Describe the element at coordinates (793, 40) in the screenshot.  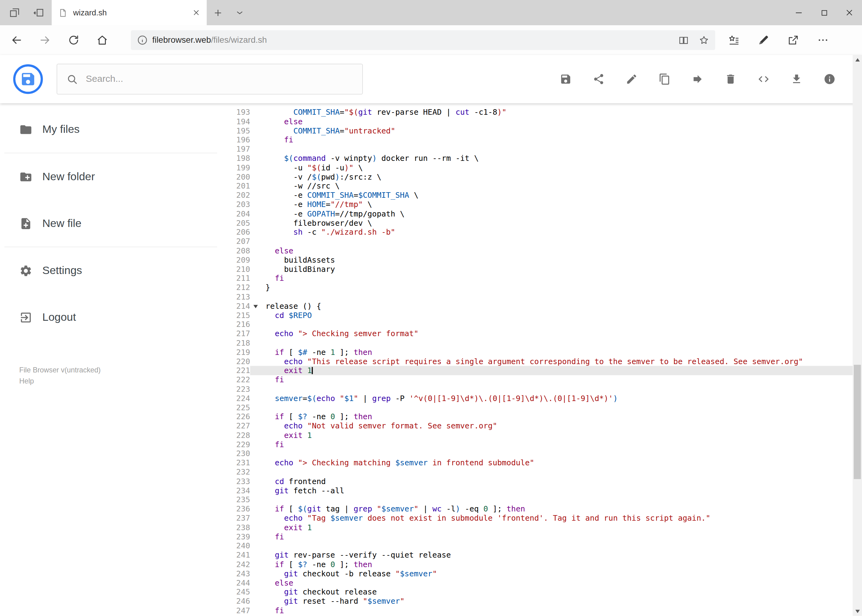
I see `share-icon` at that location.